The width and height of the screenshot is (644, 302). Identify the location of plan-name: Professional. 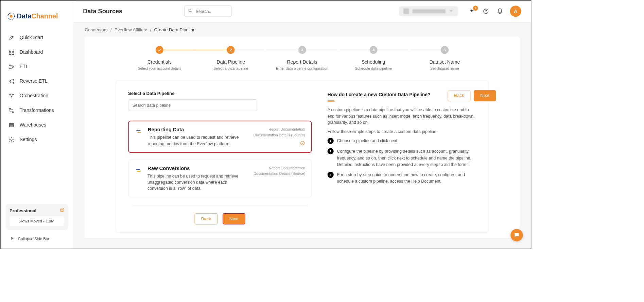
(23, 211).